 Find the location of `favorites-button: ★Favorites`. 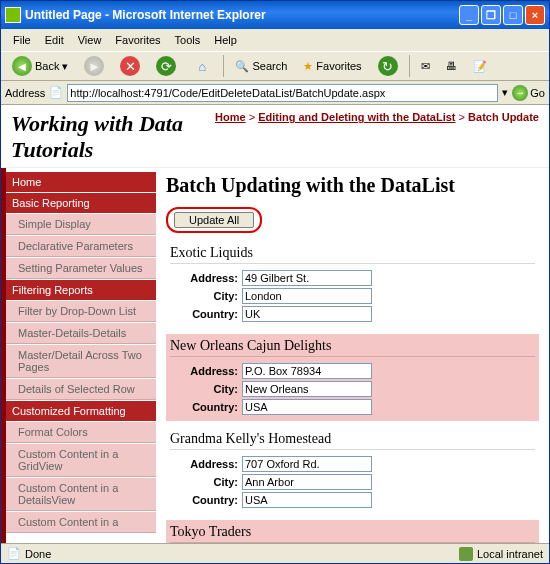

favorites-button: ★Favorites is located at coordinates (332, 66).